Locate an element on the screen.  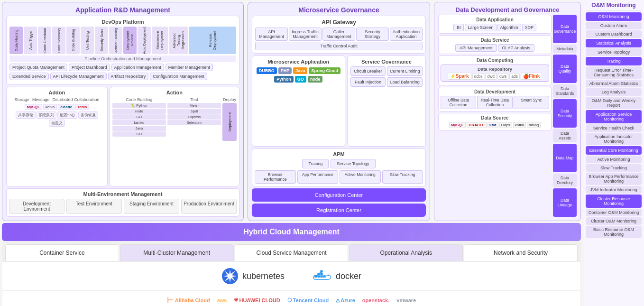
tech-logo: DUBBO is located at coordinates (267, 71).